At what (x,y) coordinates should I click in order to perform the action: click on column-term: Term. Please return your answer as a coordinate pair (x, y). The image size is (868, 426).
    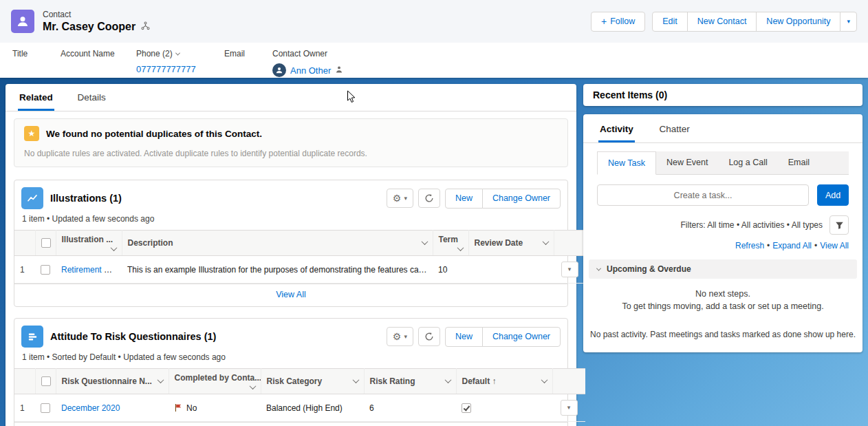
    Looking at the image, I should click on (451, 244).